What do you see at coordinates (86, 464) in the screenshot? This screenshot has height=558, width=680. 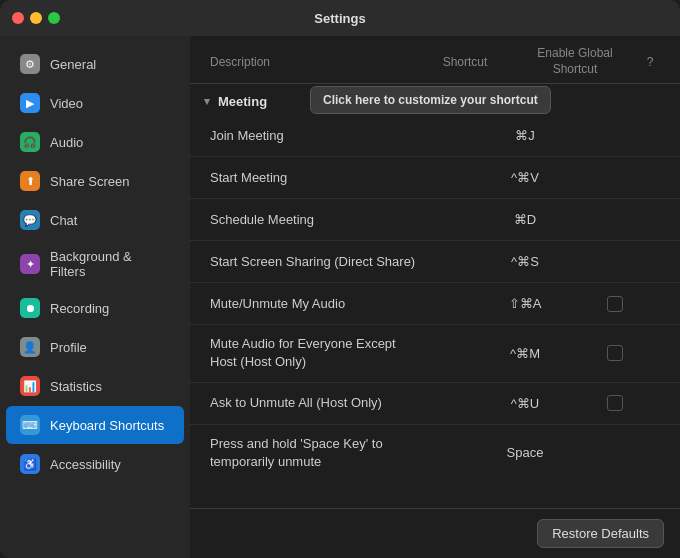 I see `sidebar-label-accessibility: Accessibility` at bounding box center [86, 464].